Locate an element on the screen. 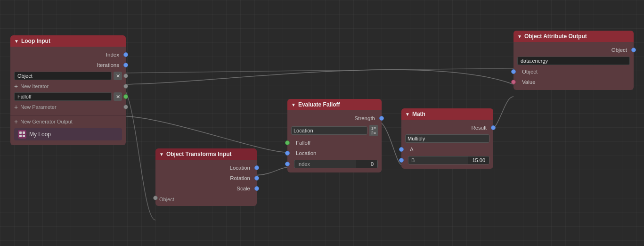 The image size is (644, 246). object-transforms-arrow: ▼ is located at coordinates (162, 155).